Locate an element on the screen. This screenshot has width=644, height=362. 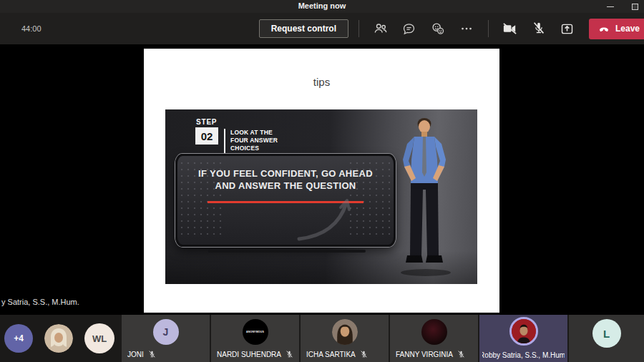
overflow-avatars: +4 WL is located at coordinates (59, 338).